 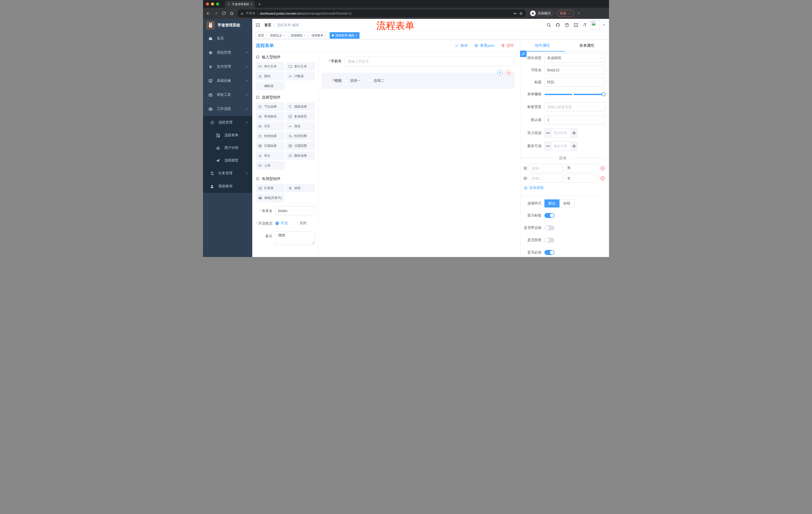 I want to click on field-name-input, so click(x=575, y=70).